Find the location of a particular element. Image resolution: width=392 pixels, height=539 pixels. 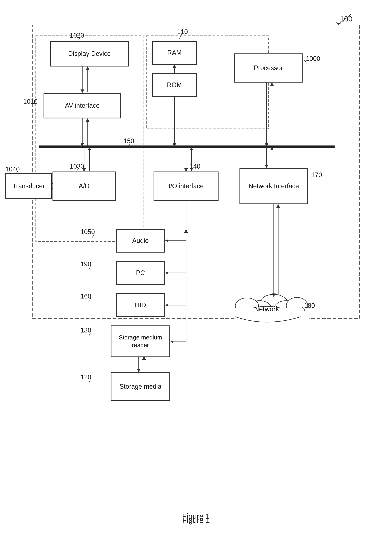

storage-media-box-div: Storage media is located at coordinates (140, 386).